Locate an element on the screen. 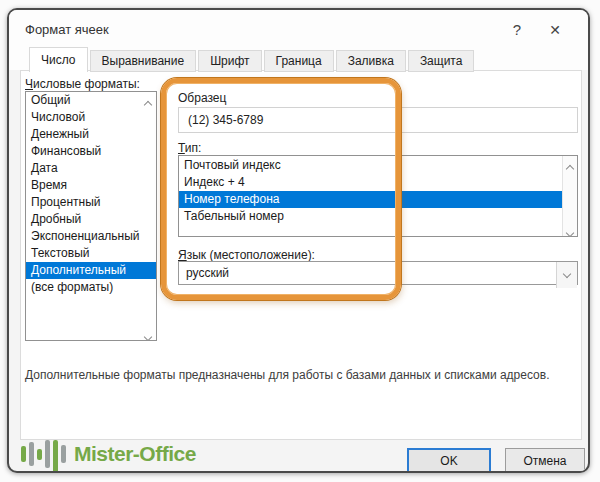 The width and height of the screenshot is (600, 482). type-list-scrollbar is located at coordinates (570, 196).